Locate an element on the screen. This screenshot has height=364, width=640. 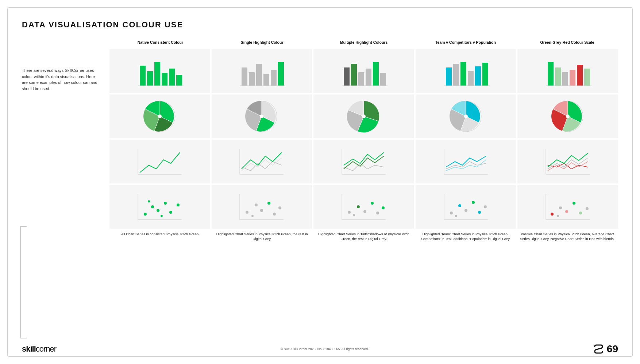
col-header-4: Team v Competitors v Population is located at coordinates (466, 42).